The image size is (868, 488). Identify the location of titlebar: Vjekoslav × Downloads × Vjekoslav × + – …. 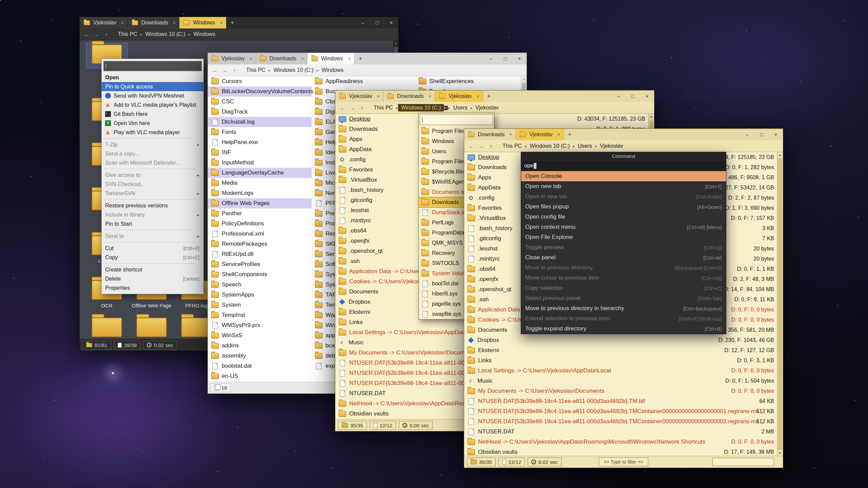
(495, 96).